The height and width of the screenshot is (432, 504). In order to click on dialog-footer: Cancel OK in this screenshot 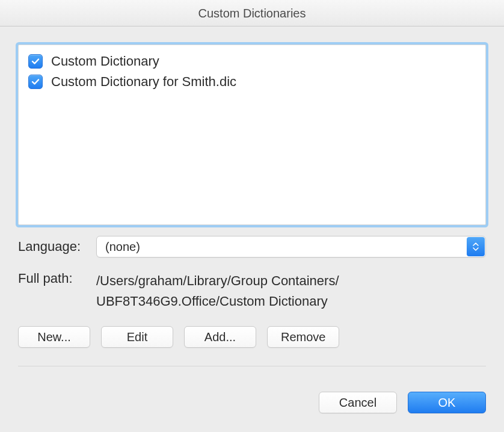, I will do `click(252, 396)`.